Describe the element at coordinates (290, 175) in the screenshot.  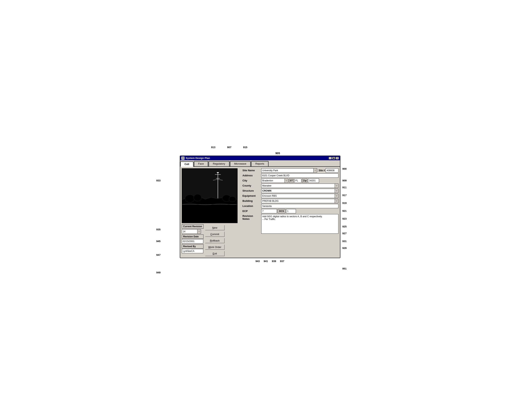
I see `address-row: Address` at that location.